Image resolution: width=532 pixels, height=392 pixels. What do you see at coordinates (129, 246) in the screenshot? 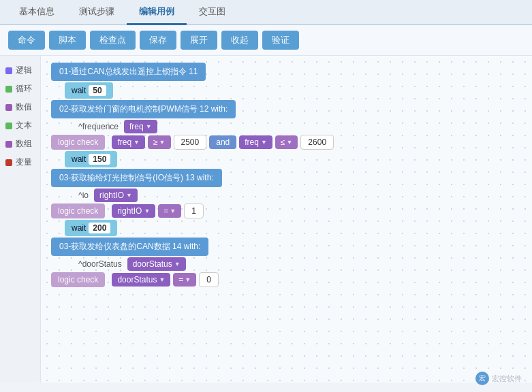
I see `cmd4-block: 03-获取发给仪表盘的CAN数据 14 with:` at bounding box center [129, 246].